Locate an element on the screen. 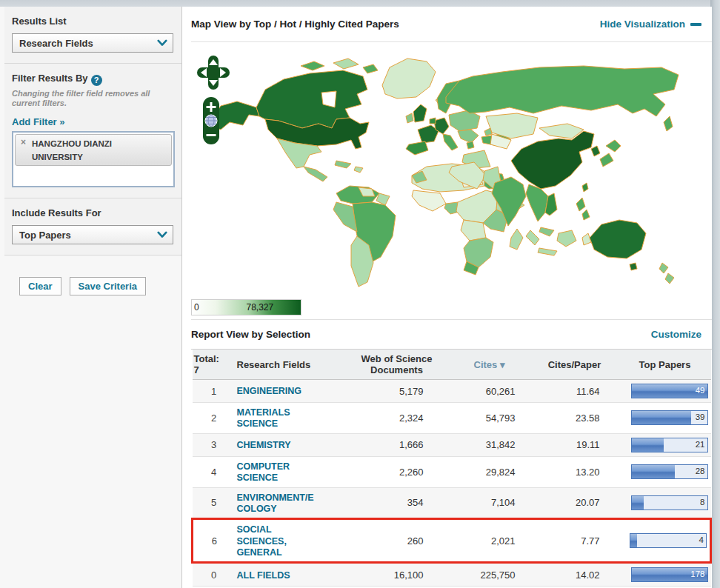 The width and height of the screenshot is (720, 588). results-list-select: Research Fields is located at coordinates (93, 43).